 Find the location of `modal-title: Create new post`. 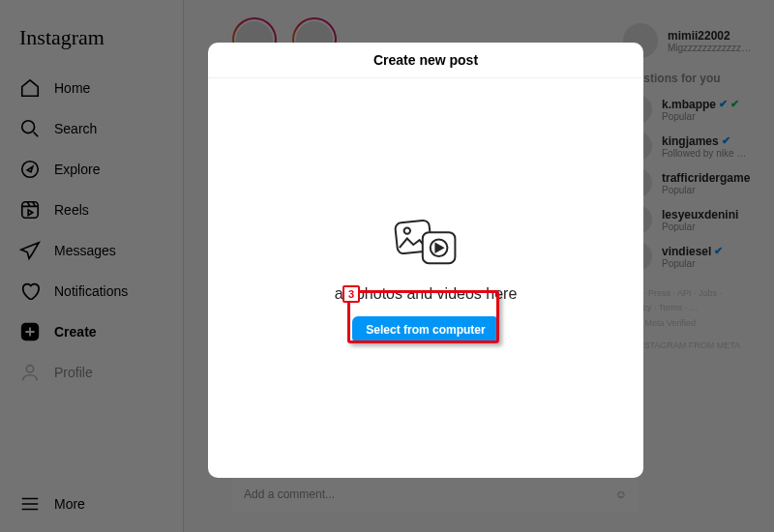

modal-title: Create new post is located at coordinates (426, 60).